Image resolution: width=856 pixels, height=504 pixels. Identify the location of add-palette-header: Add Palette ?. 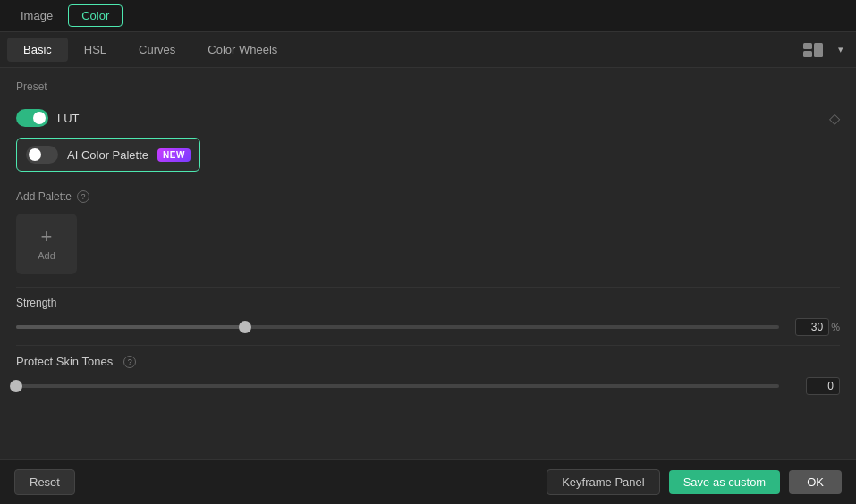
(428, 197).